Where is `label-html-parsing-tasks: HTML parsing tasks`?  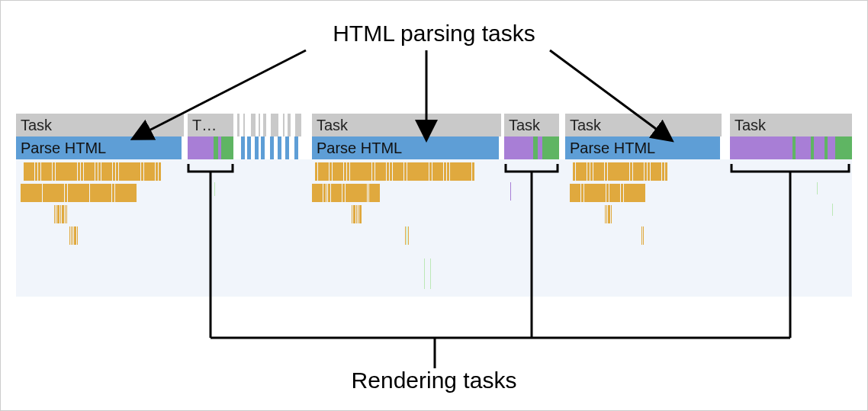
label-html-parsing-tasks: HTML parsing tasks is located at coordinates (434, 34).